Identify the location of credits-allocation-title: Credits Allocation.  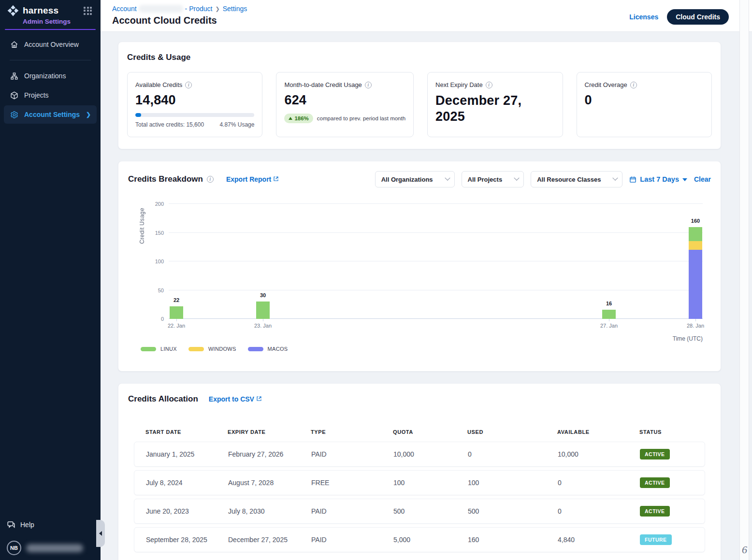
(163, 399).